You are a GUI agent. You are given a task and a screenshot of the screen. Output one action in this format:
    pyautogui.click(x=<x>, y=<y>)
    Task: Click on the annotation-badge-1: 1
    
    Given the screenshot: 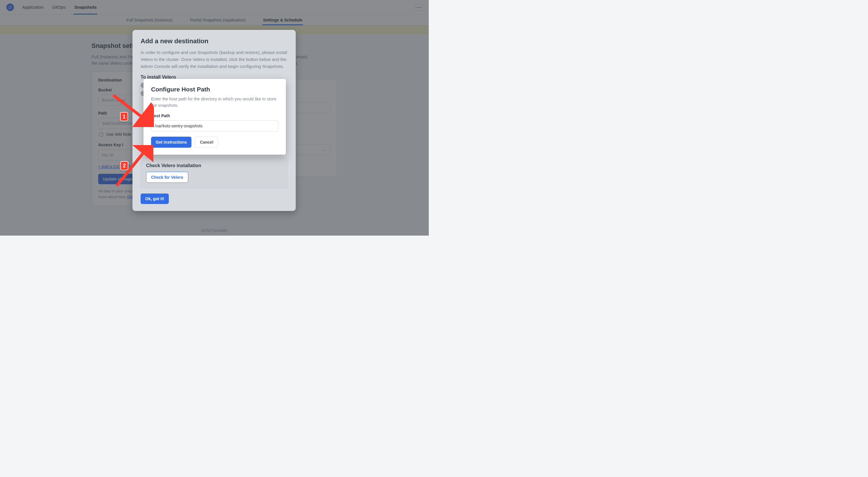 What is the action you would take?
    pyautogui.click(x=124, y=116)
    